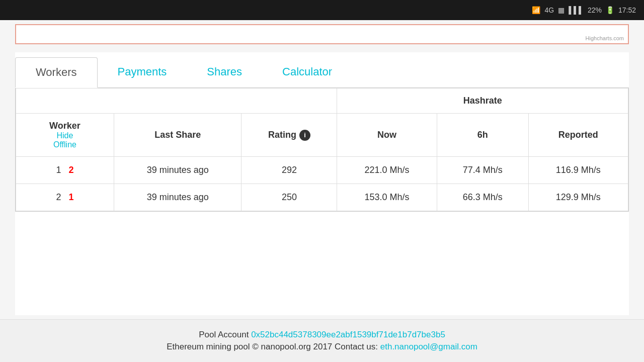 The image size is (644, 362). Describe the element at coordinates (307, 72) in the screenshot. I see `tab-calculator: Calculator` at that location.